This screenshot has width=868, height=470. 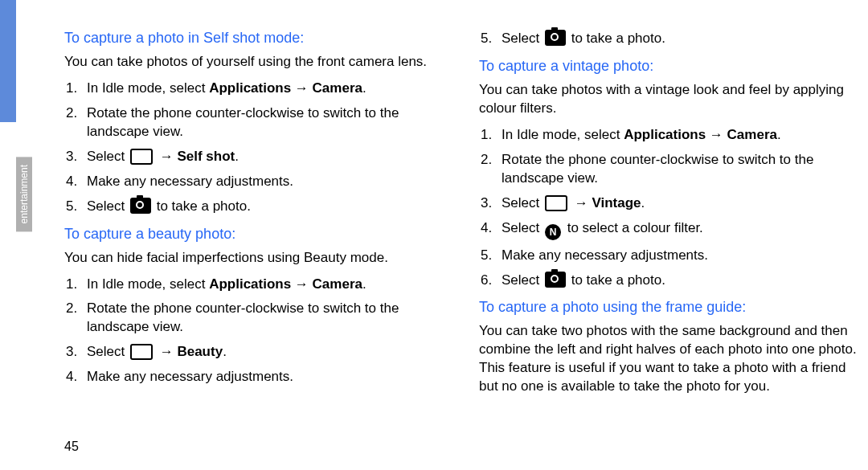 I want to click on step-num: 6., so click(x=490, y=281).